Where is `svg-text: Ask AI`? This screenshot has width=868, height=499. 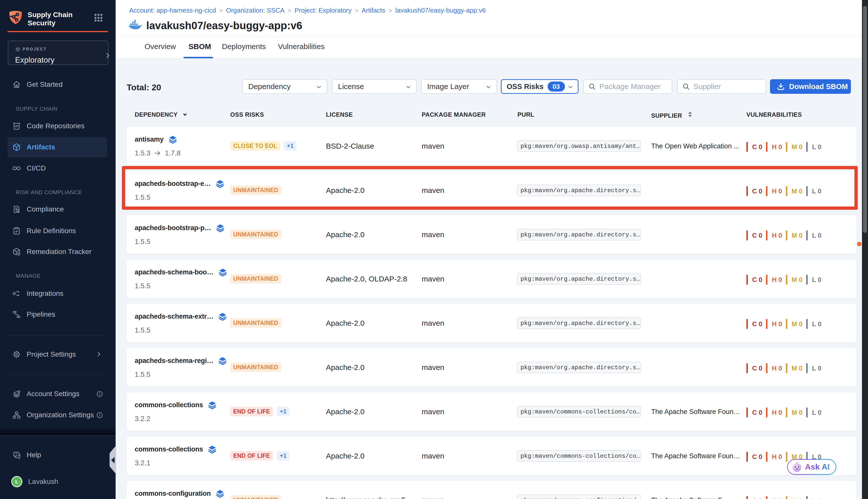
svg-text: Ask AI is located at coordinates (817, 467).